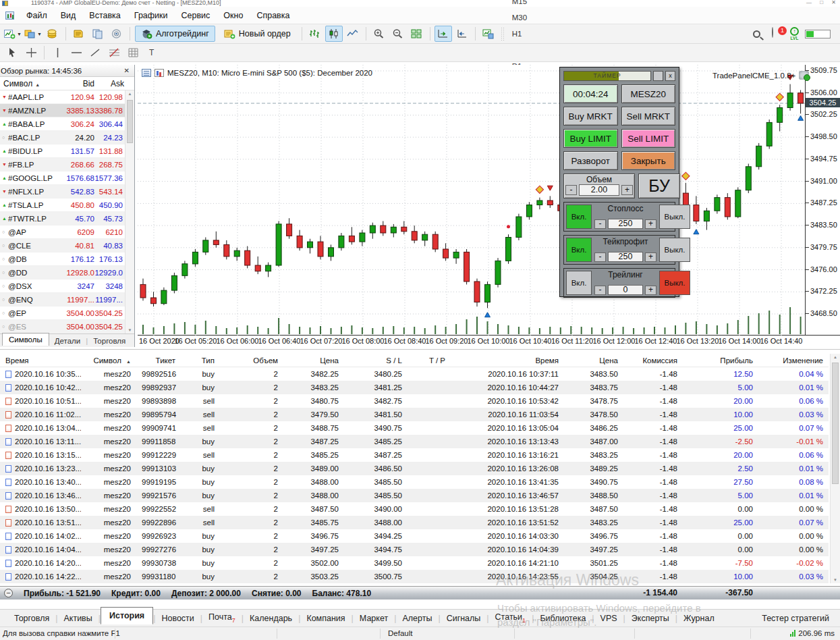  Describe the element at coordinates (809, 3) in the screenshot. I see `minimize-button: —` at that location.